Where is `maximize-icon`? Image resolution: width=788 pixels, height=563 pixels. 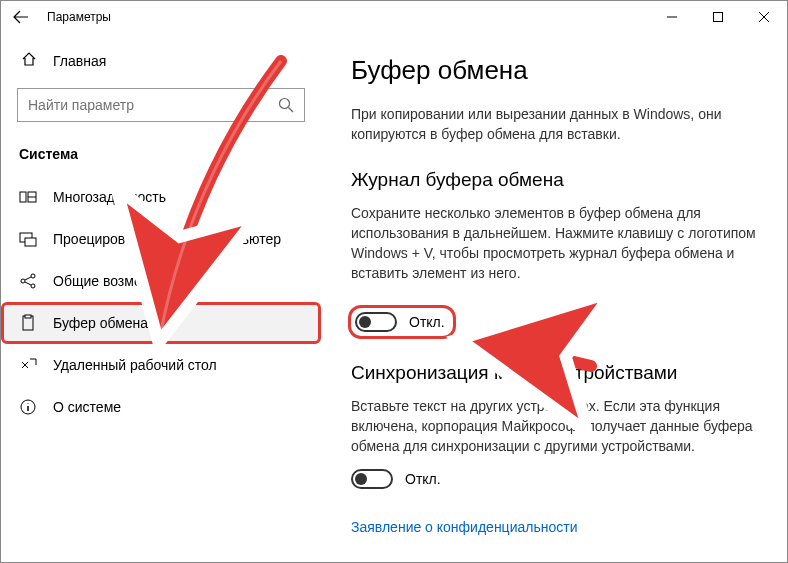
maximize-icon is located at coordinates (718, 17).